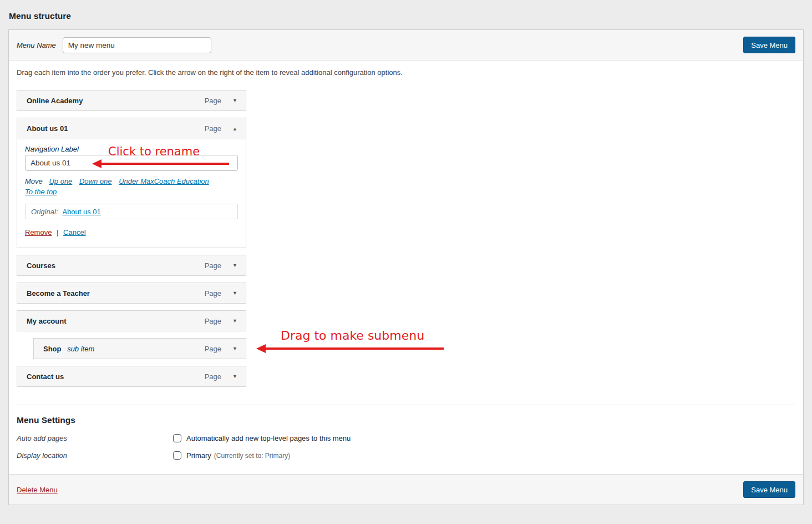  I want to click on menu-name-input, so click(137, 46).